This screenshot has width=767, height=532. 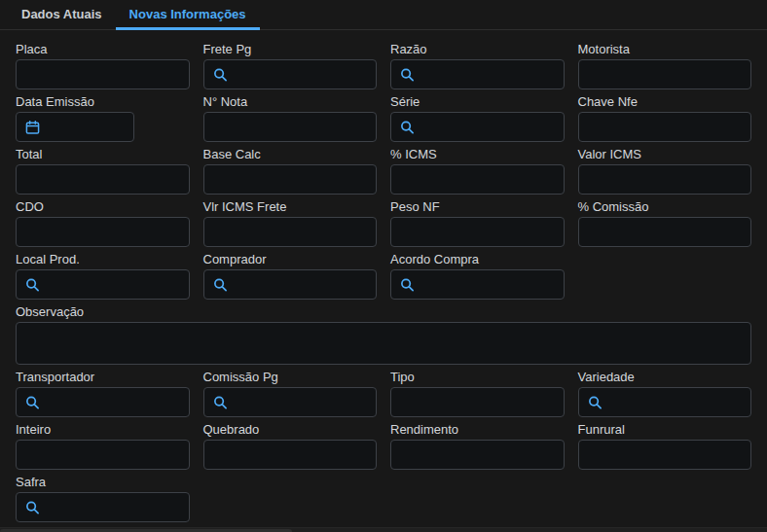 I want to click on form-row-1: Placa Frete Pg Razão Moto, so click(x=384, y=66).